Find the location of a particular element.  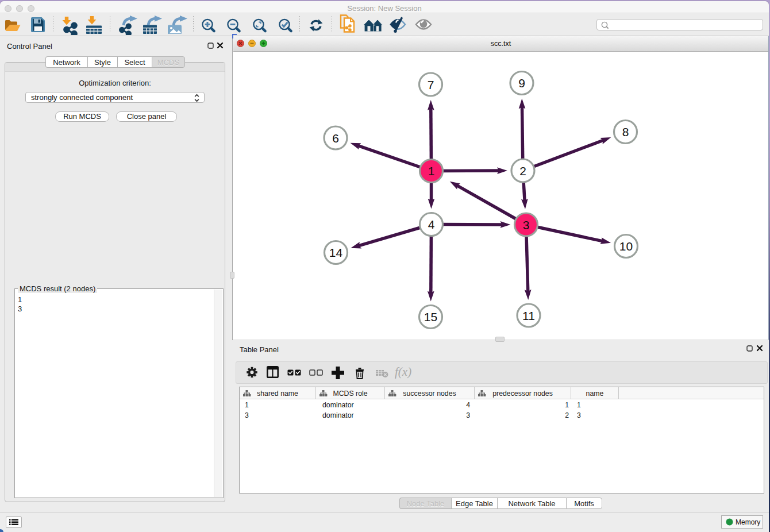

svg-text: 9 is located at coordinates (522, 83).